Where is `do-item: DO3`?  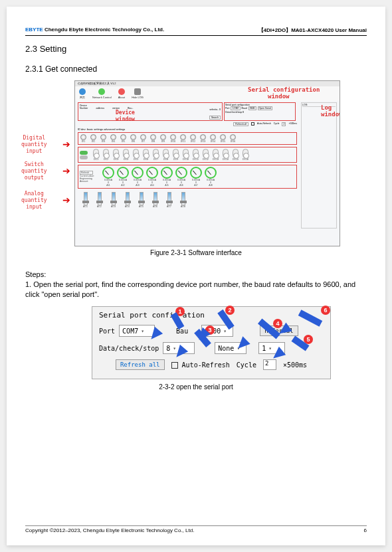 do-item: DO3 is located at coordinates (116, 155).